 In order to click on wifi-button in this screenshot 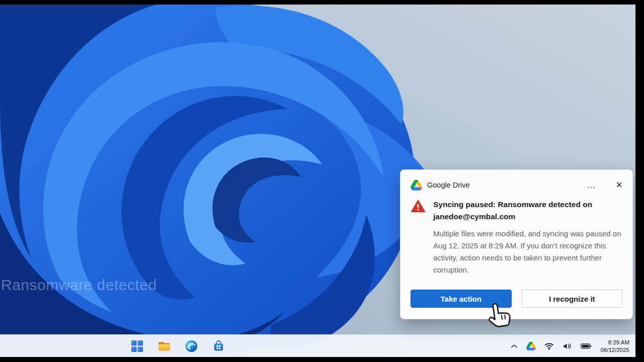, I will do `click(549, 346)`.